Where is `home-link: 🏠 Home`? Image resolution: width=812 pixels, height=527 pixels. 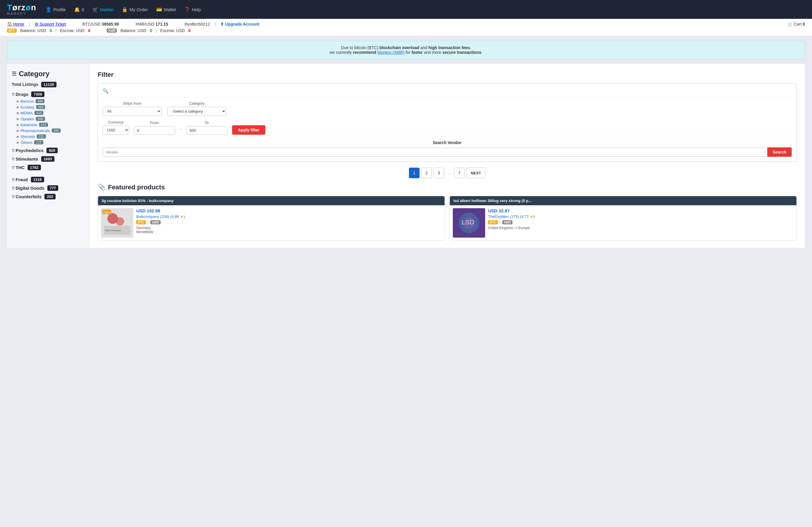
home-link: 🏠 Home is located at coordinates (16, 24).